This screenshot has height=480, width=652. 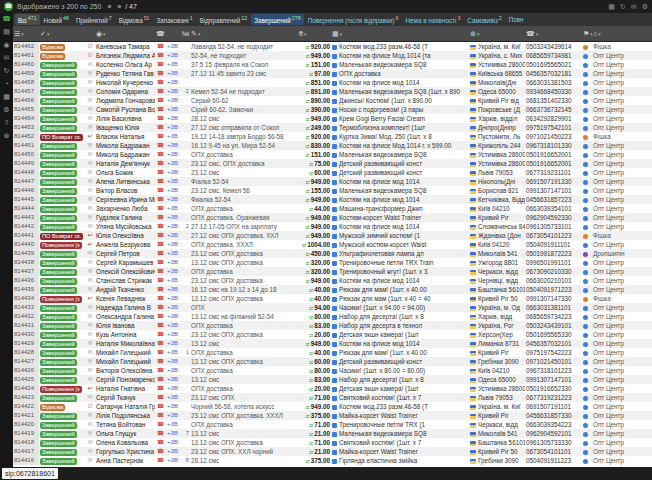 I want to click on table-row: 814430Завершений✉Кузь Антоніна☎+ЗВ23.12 …, so click(x=332, y=334).